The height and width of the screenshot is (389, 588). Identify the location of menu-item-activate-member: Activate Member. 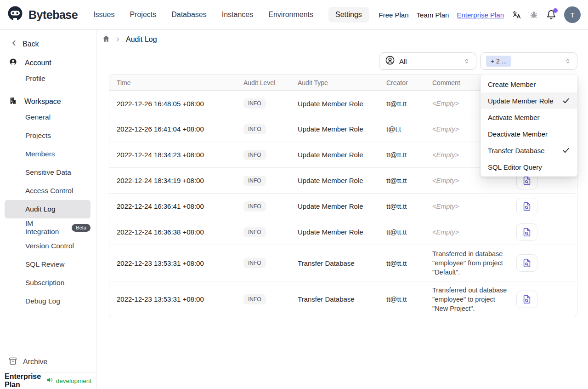
(529, 117).